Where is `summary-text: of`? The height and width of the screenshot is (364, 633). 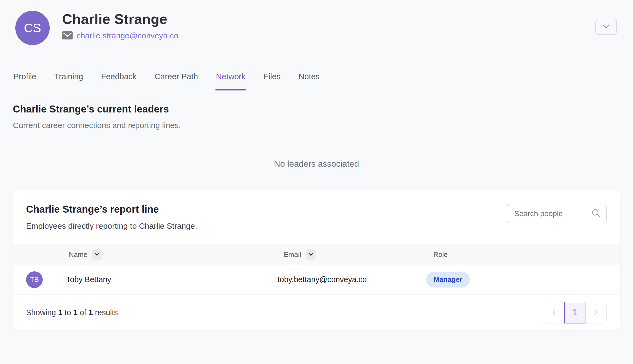 summary-text: of is located at coordinates (83, 312).